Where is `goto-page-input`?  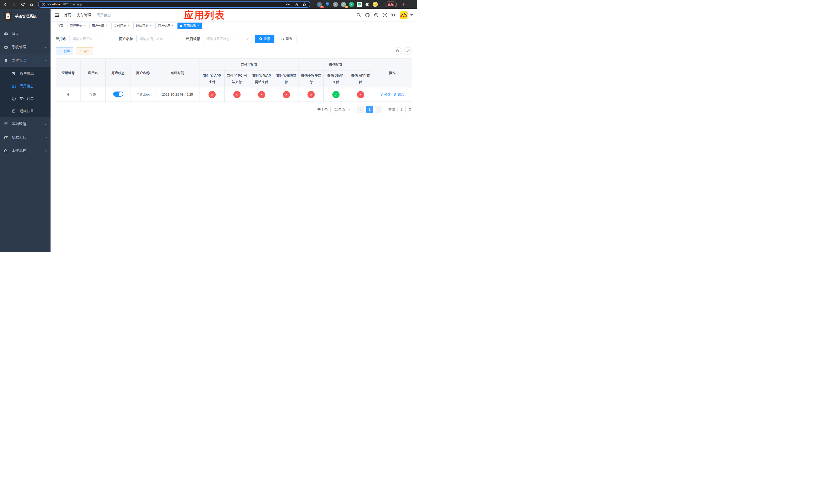 goto-page-input is located at coordinates (401, 110).